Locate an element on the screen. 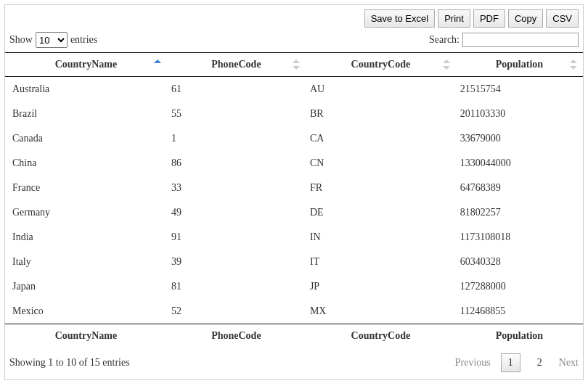 This screenshot has width=588, height=386. cell-pop: 21515754 is located at coordinates (520, 90).